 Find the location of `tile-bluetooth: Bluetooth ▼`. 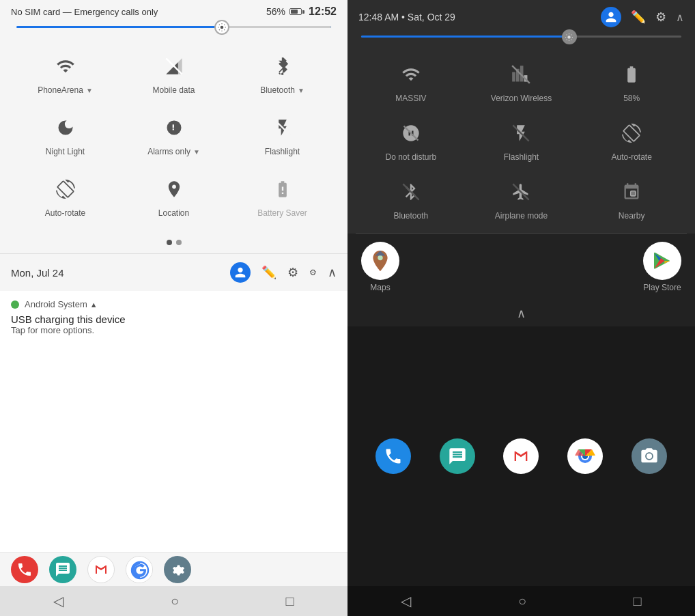

tile-bluetooth: Bluetooth ▼ is located at coordinates (283, 72).